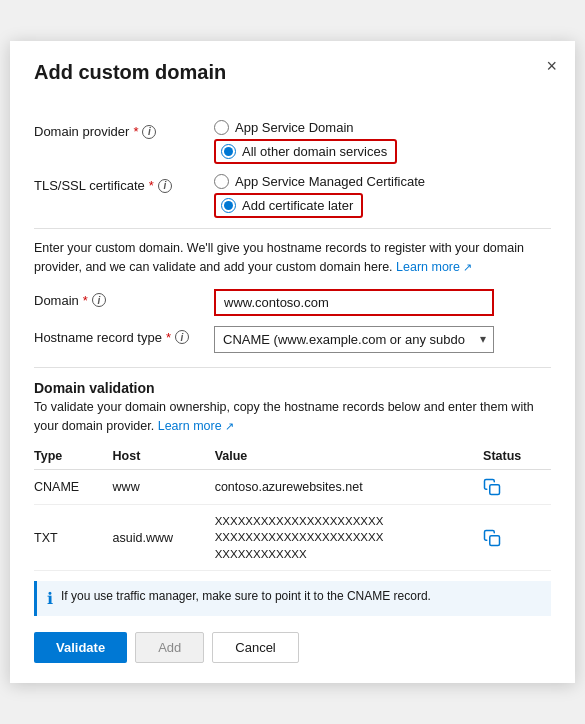  I want to click on radio-all-other-bordered: All other domain services, so click(306, 152).